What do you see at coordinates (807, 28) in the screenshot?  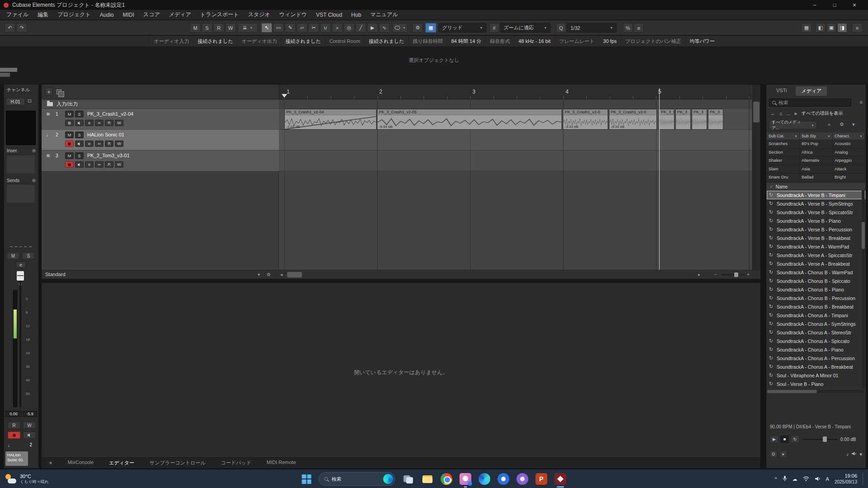 I see `window-layout-icon: ▦` at bounding box center [807, 28].